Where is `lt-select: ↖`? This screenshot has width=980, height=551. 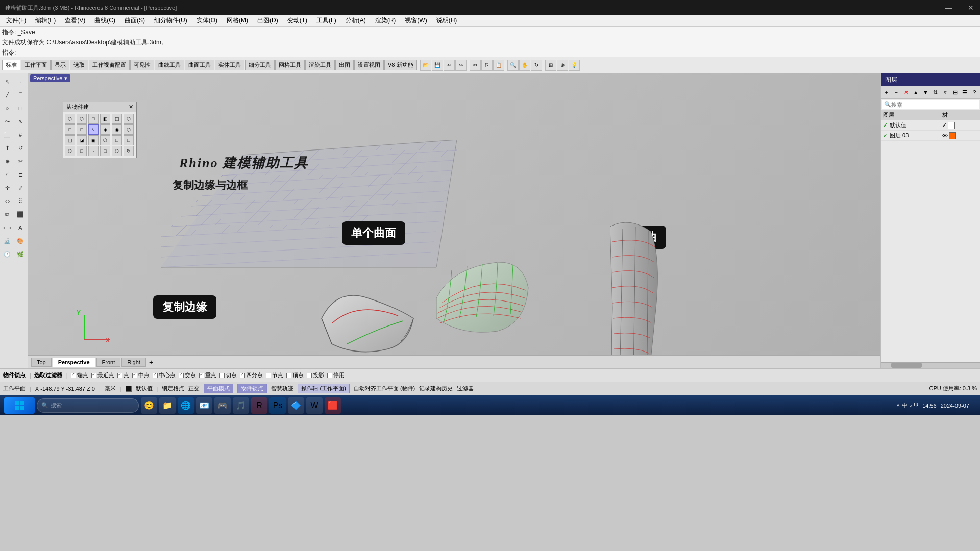 lt-select: ↖ is located at coordinates (7, 82).